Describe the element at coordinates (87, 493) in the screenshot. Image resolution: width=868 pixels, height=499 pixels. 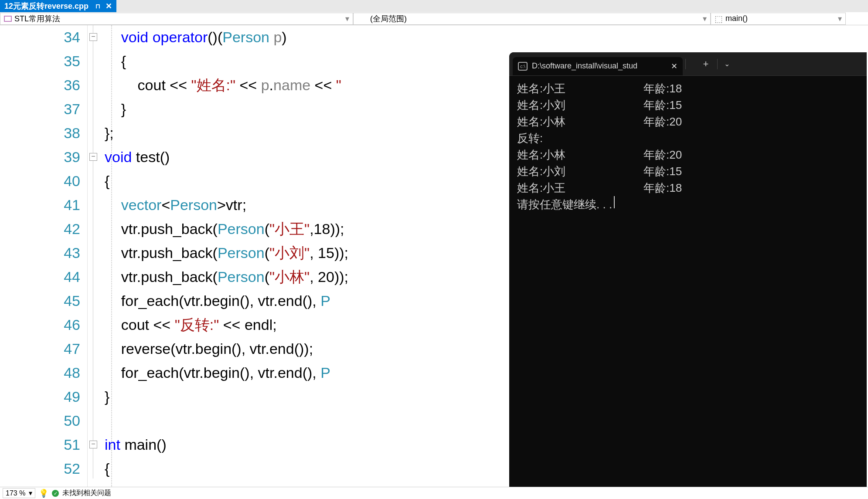
I see `issues-text: 未找到相关问题` at that location.